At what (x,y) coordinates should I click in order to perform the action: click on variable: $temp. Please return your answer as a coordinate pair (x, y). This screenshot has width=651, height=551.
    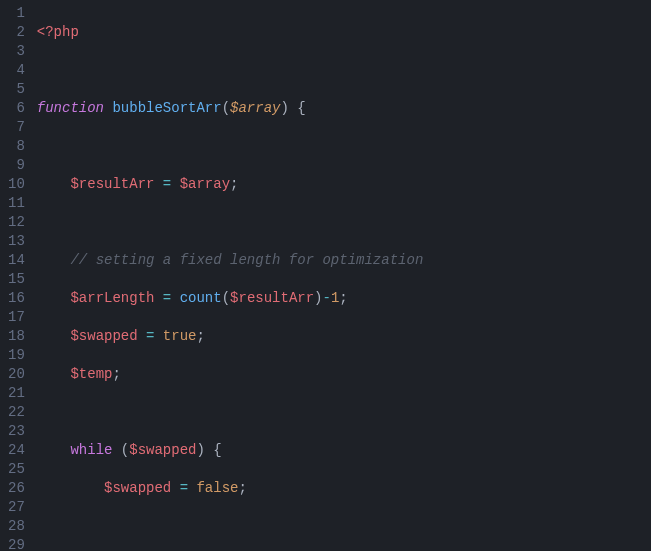
    Looking at the image, I should click on (91, 374).